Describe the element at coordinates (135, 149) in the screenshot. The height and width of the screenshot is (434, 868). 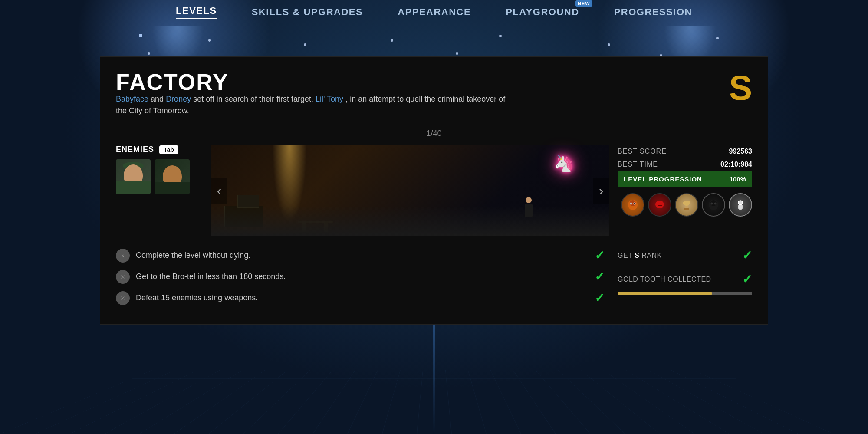
I see `enemies-label: ENEMIES` at that location.